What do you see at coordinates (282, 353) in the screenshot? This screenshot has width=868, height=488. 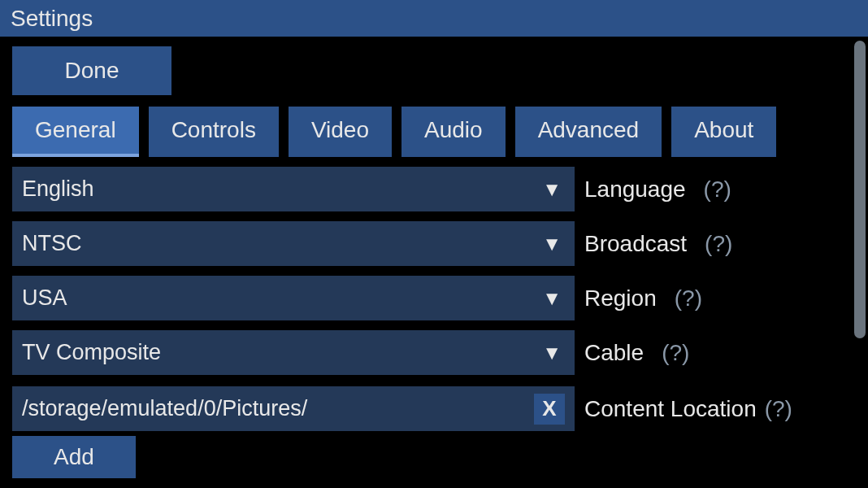 I see `cable-value: TV Composite` at bounding box center [282, 353].